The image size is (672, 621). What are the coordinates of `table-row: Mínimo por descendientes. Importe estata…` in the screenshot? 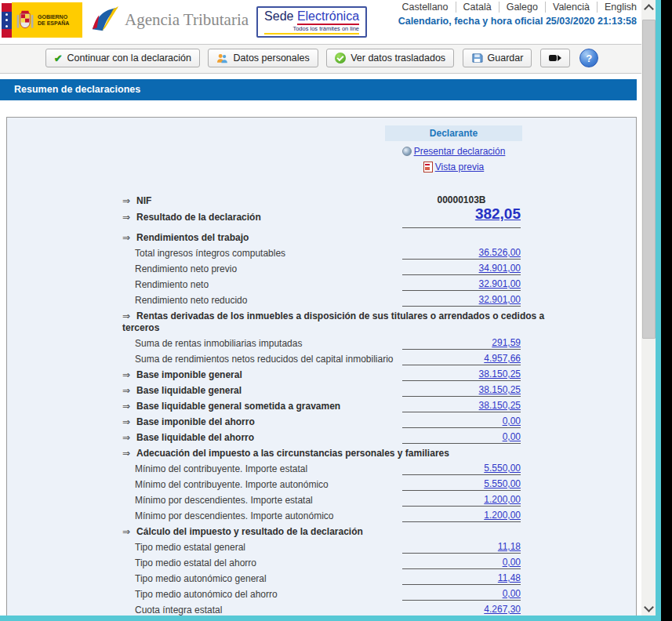 It's located at (321, 500).